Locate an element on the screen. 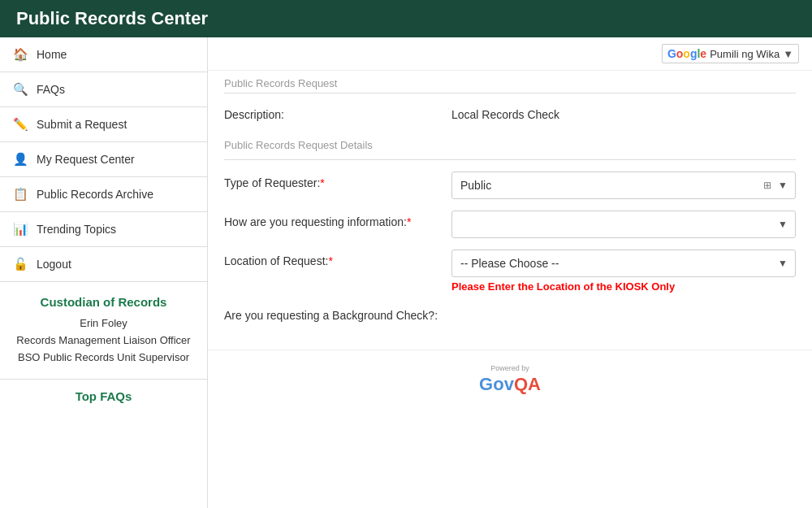 This screenshot has width=812, height=508. type-of-requester-select: Public Government Attorney is located at coordinates (624, 185).